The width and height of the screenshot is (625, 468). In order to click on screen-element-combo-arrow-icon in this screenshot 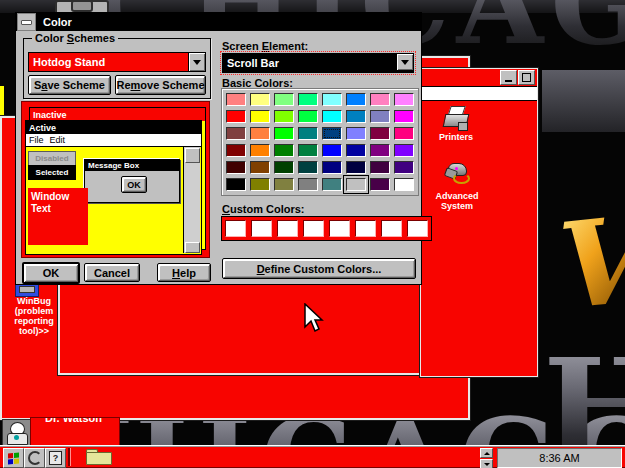, I will do `click(404, 62)`.